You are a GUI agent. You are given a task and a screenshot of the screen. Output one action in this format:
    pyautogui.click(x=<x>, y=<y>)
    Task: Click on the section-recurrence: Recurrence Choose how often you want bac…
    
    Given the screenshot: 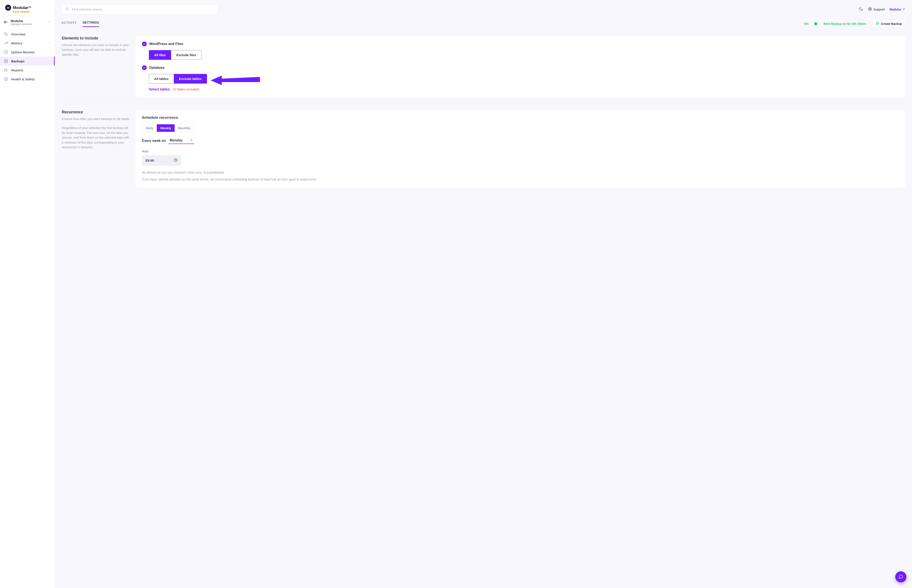 What is the action you would take?
    pyautogui.click(x=484, y=149)
    